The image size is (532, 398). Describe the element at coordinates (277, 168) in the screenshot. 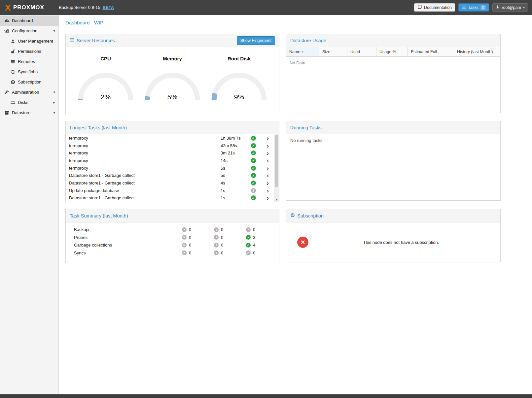

I see `scrollbar: ▼` at that location.